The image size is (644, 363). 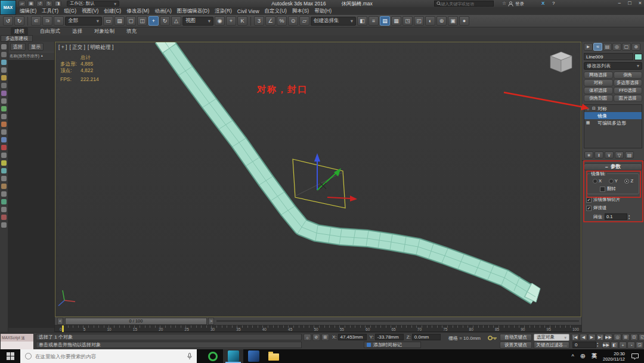 What do you see at coordinates (599, 83) in the screenshot?
I see `modifier-button: 对称` at bounding box center [599, 83].